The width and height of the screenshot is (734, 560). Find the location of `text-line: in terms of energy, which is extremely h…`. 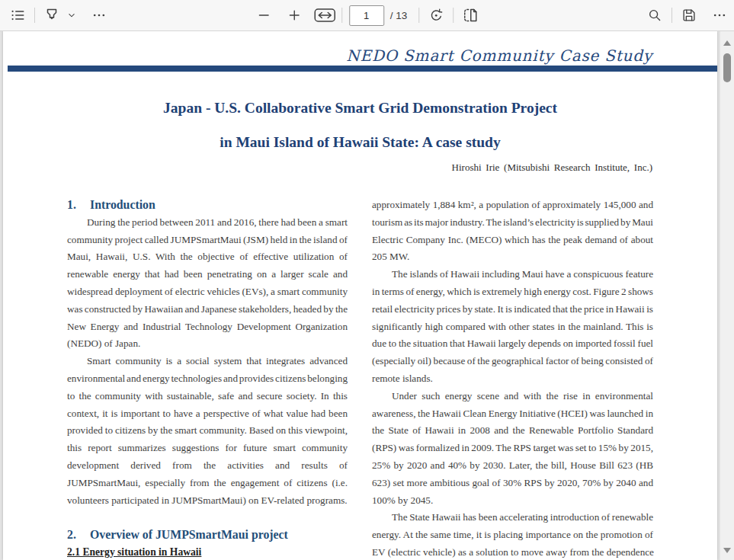

text-line: in terms of energy, which is extremely h… is located at coordinates (512, 293).